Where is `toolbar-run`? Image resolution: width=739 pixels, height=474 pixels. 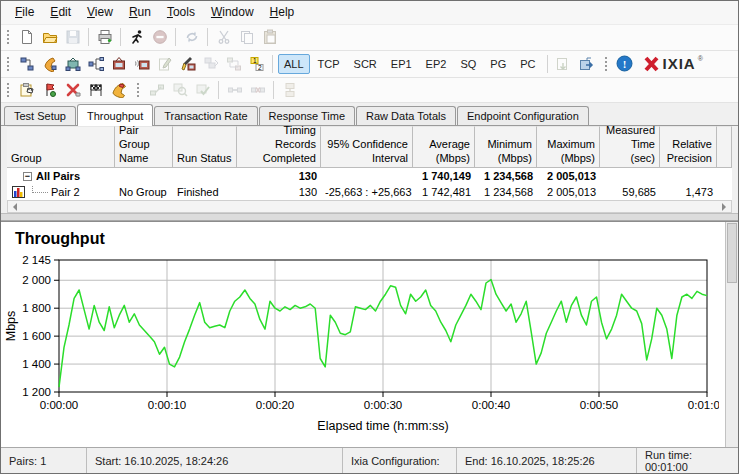
toolbar-run is located at coordinates (370, 91).